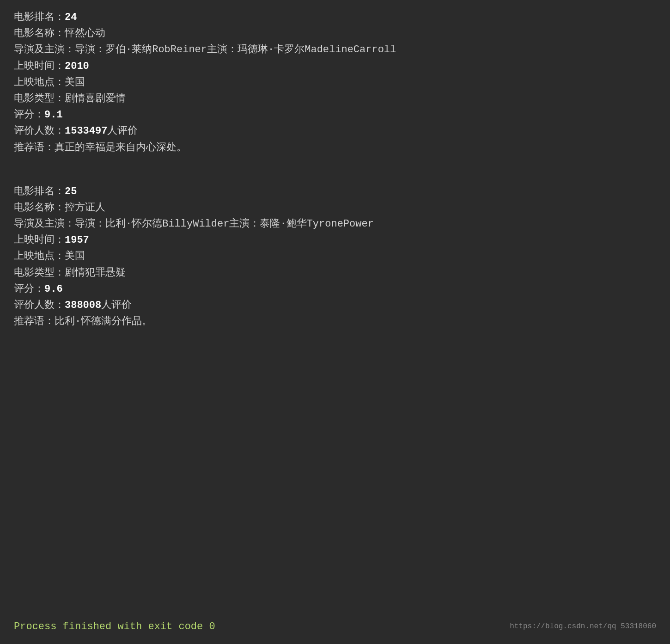 The image size is (670, 644). What do you see at coordinates (75, 256) in the screenshot?
I see `movie-1-line-4-value: 美国` at bounding box center [75, 256].